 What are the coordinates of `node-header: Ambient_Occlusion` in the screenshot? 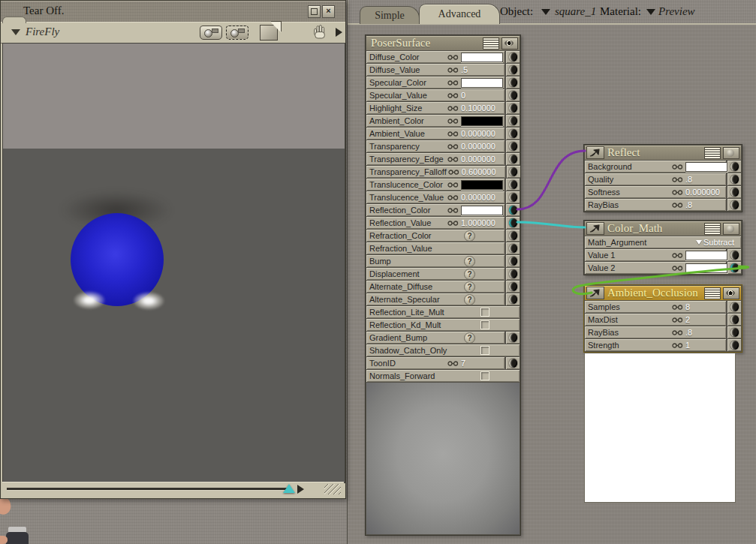 It's located at (663, 293).